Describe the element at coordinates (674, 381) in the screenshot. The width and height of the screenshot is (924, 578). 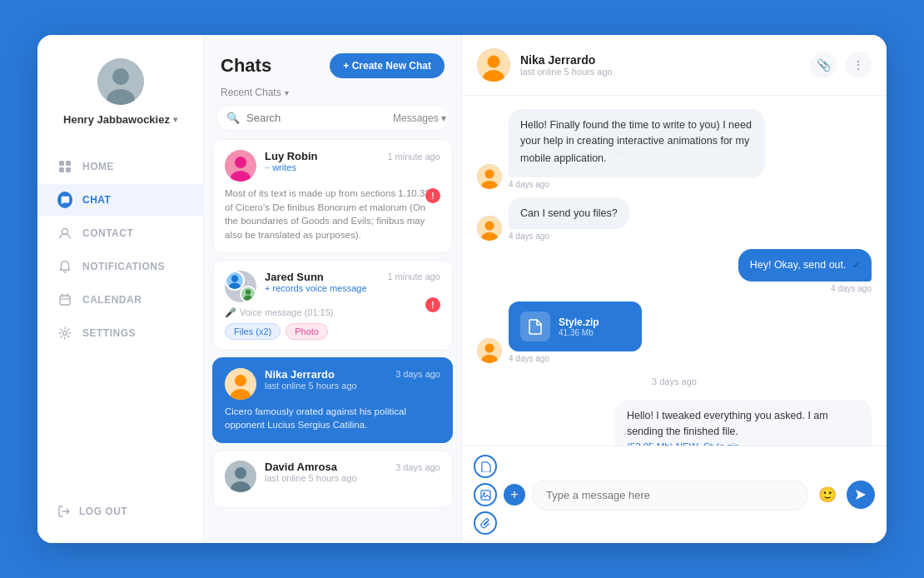
I see `day-divider: 3 days ago` at that location.